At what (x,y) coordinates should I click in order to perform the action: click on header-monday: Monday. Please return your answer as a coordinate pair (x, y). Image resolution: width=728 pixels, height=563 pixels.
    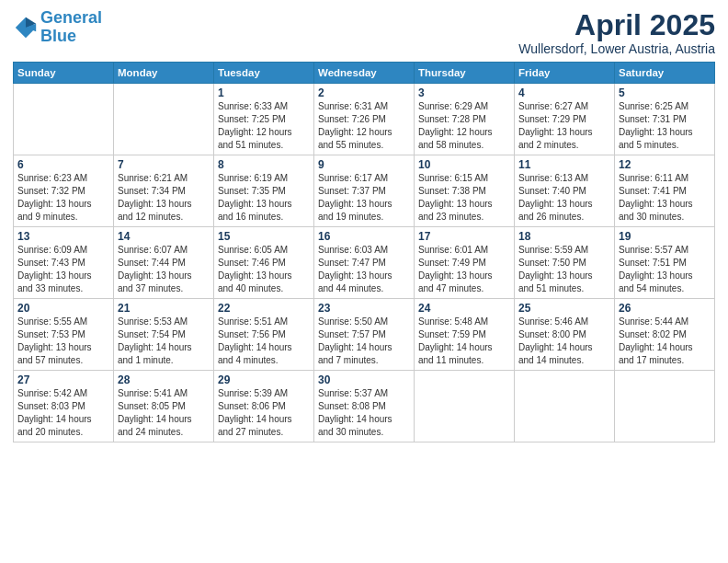
    Looking at the image, I should click on (164, 74).